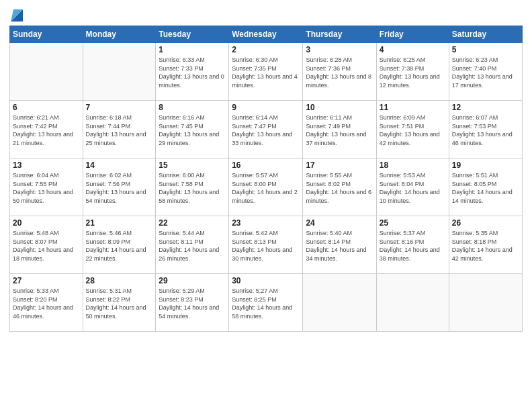  Describe the element at coordinates (412, 188) in the screenshot. I see `day-info: Sunrise: 5:53 AM Sunset: 8:04 PM Dayligh…` at that location.